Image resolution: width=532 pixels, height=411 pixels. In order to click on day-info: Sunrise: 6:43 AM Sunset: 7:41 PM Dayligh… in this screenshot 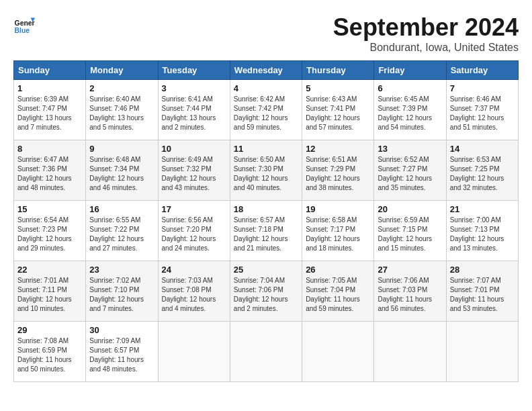, I will do `click(338, 113)`.